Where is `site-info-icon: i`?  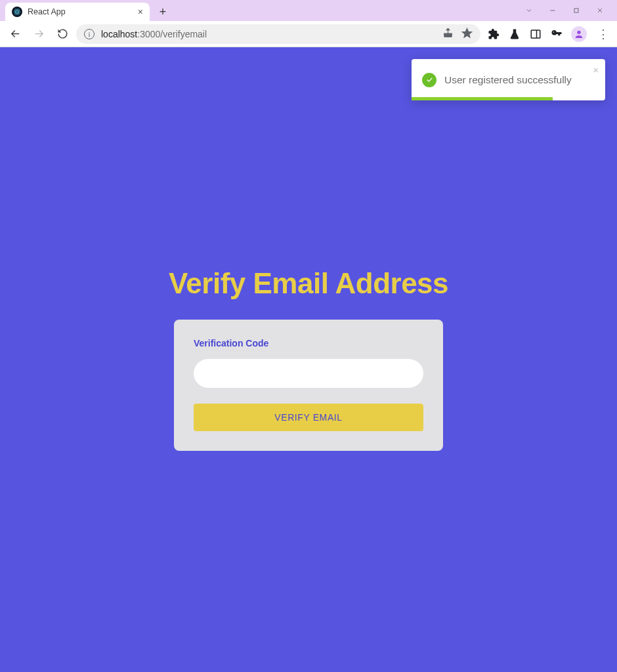 site-info-icon: i is located at coordinates (89, 34).